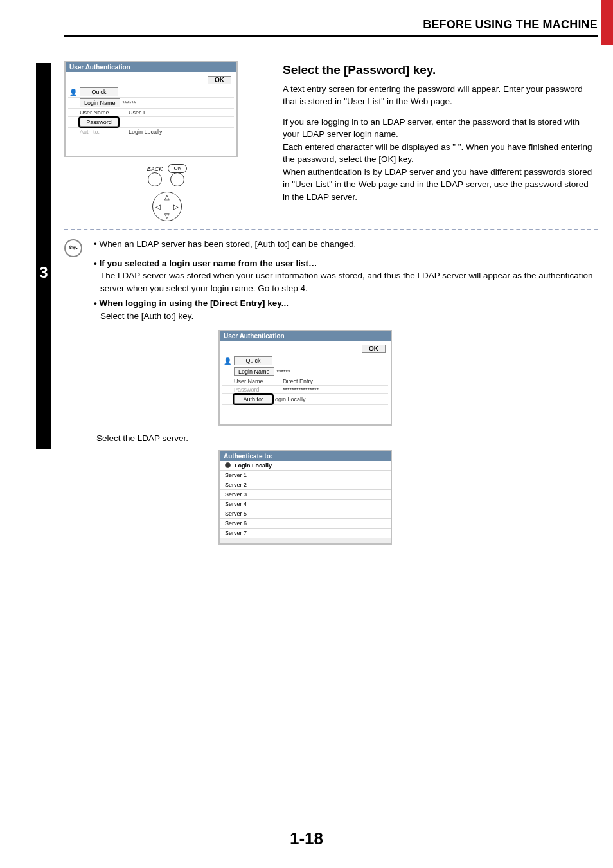 The image size is (613, 868). What do you see at coordinates (305, 498) in the screenshot?
I see `auth-list-panel: Authenticate to: Login Locally Server 1 …` at bounding box center [305, 498].